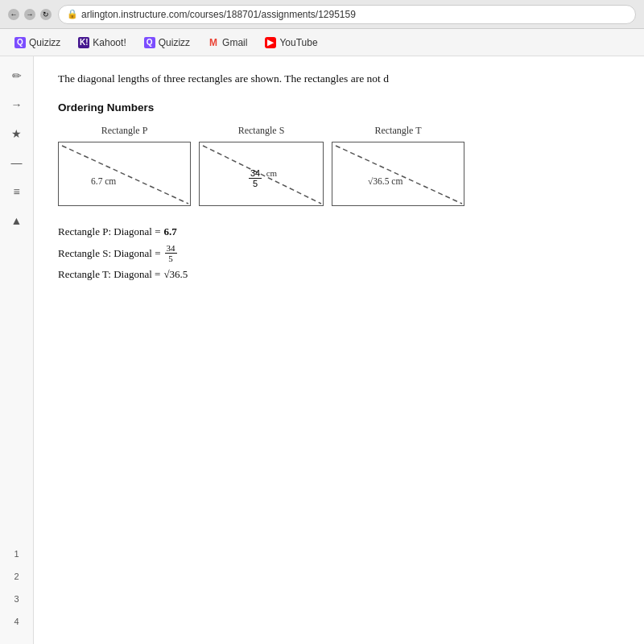 Image resolution: width=644 pixels, height=644 pixels. What do you see at coordinates (322, 43) in the screenshot?
I see `bookmarks-bar: Q Quizizz K! Kahoot! Q Quizizz M Gmail ▶…` at bounding box center [322, 43].